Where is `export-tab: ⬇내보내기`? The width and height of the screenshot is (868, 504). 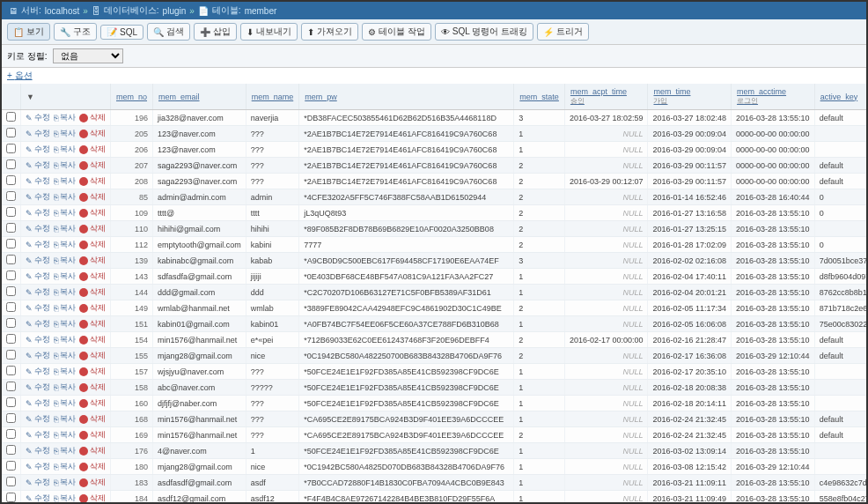 export-tab: ⬇내보내기 is located at coordinates (269, 32).